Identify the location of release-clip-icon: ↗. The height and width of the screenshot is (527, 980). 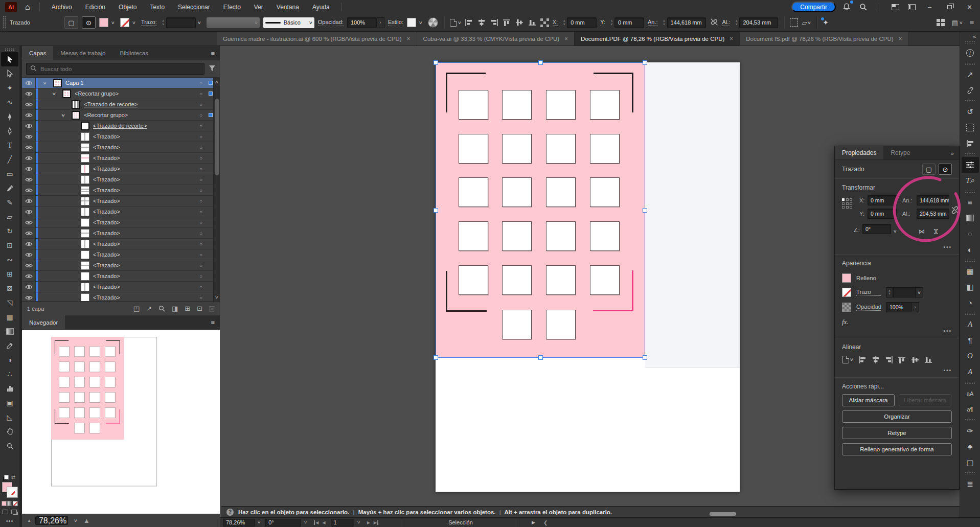
(149, 309).